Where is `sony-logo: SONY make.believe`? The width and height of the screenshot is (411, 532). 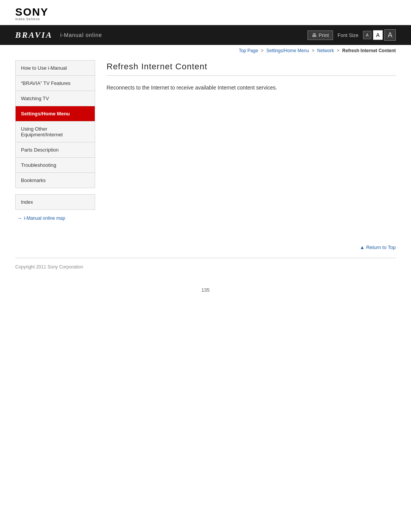
sony-logo: SONY make.believe is located at coordinates (206, 14).